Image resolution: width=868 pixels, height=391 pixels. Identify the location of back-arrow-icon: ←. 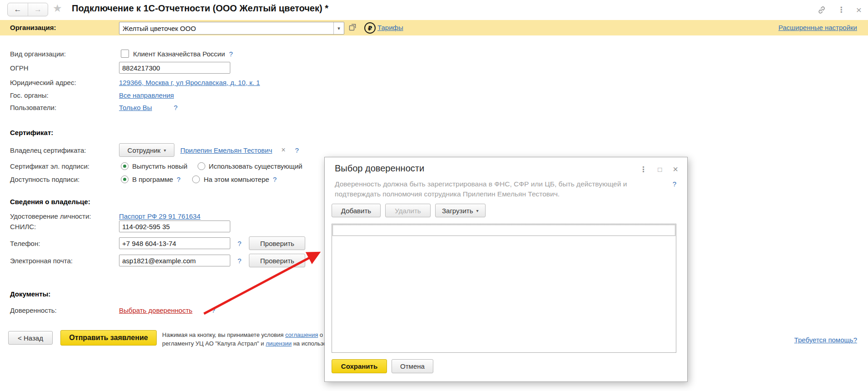
(18, 10).